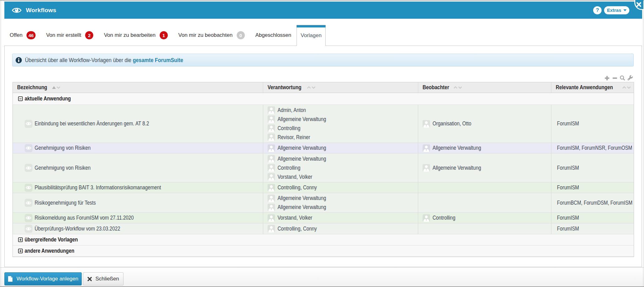 The width and height of the screenshot is (644, 287). What do you see at coordinates (594, 148) in the screenshot?
I see `applications-text: ForumISM, ForumNSR, ForumOSM` at bounding box center [594, 148].